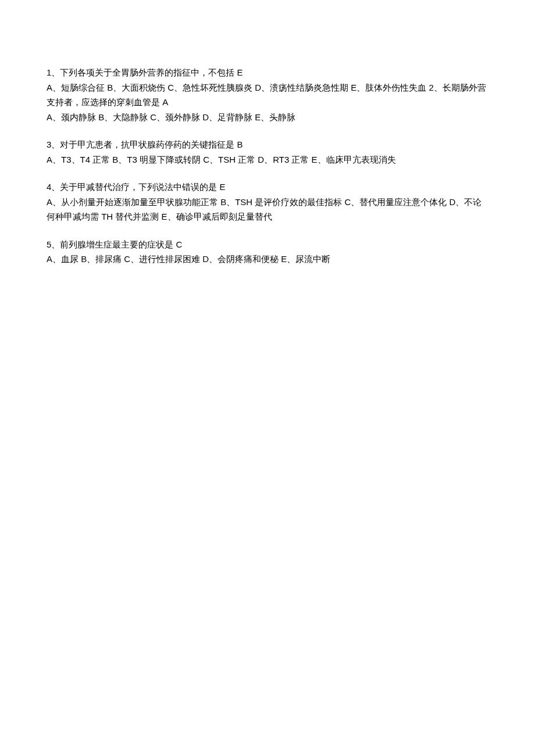  What do you see at coordinates (268, 187) in the screenshot?
I see `question-stem: 4、关于甲减替代治疗，下列说法中错误的是 E` at bounding box center [268, 187].